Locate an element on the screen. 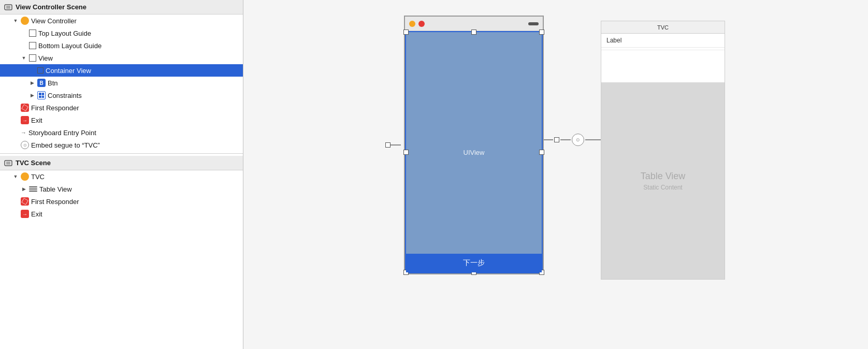 The width and height of the screenshot is (868, 349). dot-yellow is located at coordinates (412, 24).